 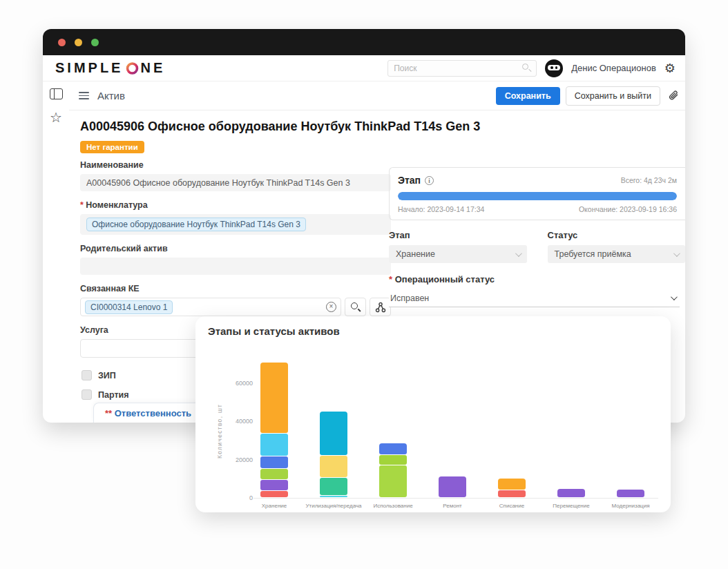 What do you see at coordinates (458, 254) in the screenshot?
I see `stage-select: Хранение` at bounding box center [458, 254].